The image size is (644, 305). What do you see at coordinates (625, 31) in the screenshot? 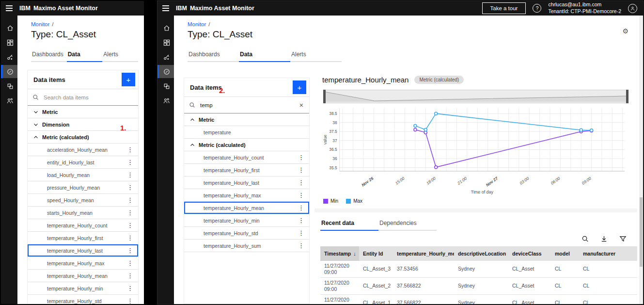
I see `settings-gear-icon: ⚙` at bounding box center [625, 31].